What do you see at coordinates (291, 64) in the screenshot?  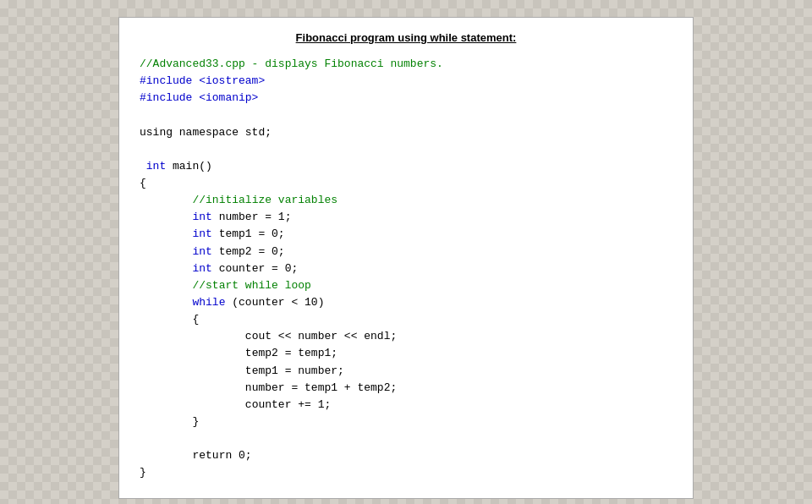 I see `code-comment: //Advanced33.cpp - displays Fibonacci nu…` at bounding box center [291, 64].